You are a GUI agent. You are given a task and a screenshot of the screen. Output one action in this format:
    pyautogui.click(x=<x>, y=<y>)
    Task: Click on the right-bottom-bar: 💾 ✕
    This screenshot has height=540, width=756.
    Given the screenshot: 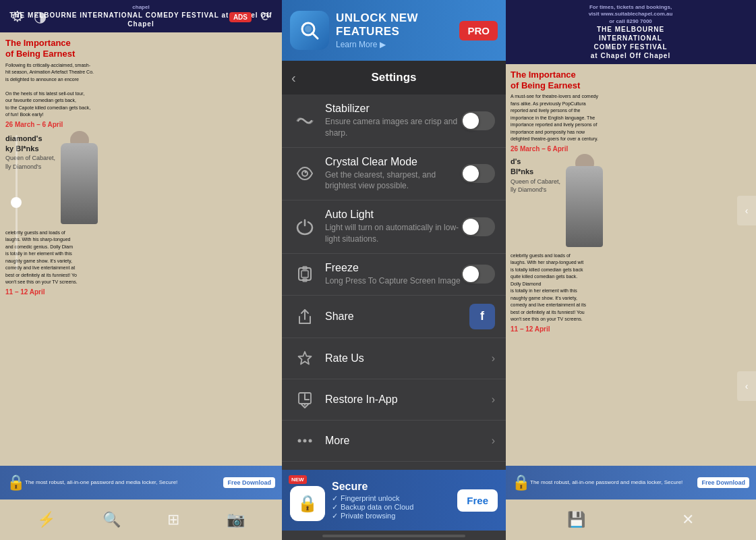 What is the action you would take?
    pyautogui.click(x=631, y=520)
    